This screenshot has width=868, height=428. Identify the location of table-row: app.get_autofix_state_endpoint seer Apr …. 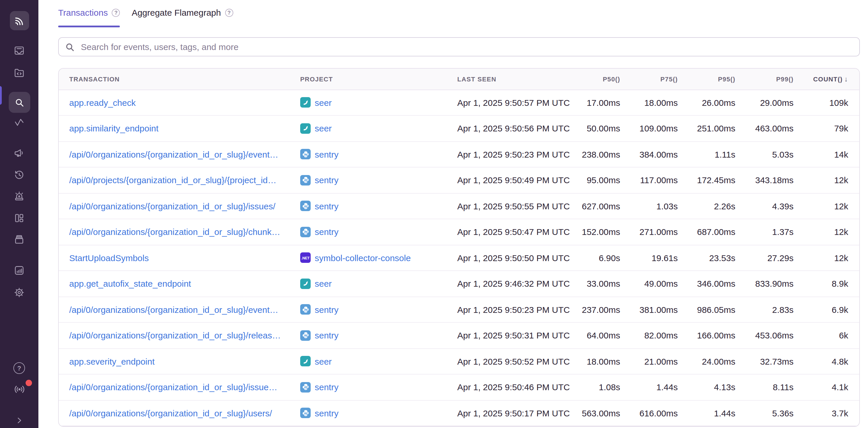
(459, 284).